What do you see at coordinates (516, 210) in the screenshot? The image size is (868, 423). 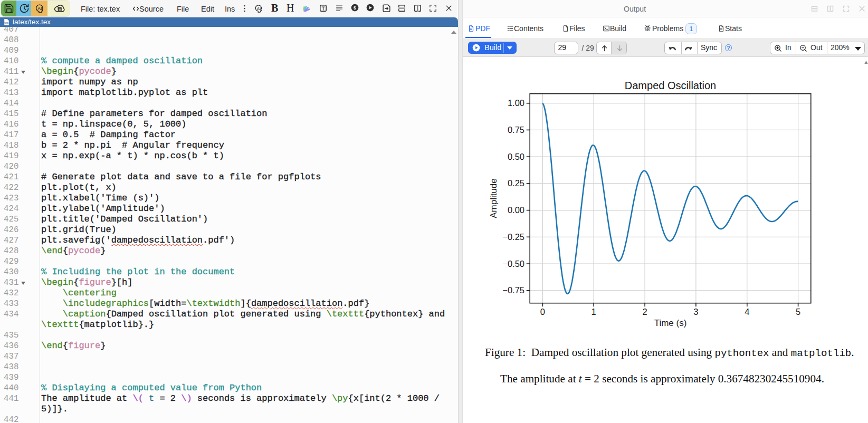 I see `svg-text: 0.00` at bounding box center [516, 210].